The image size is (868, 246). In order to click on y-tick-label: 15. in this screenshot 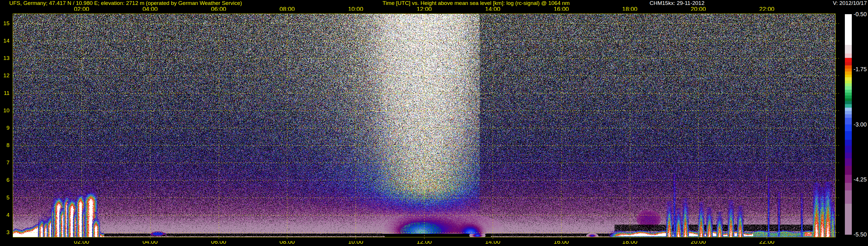, I will do `click(5, 24)`.